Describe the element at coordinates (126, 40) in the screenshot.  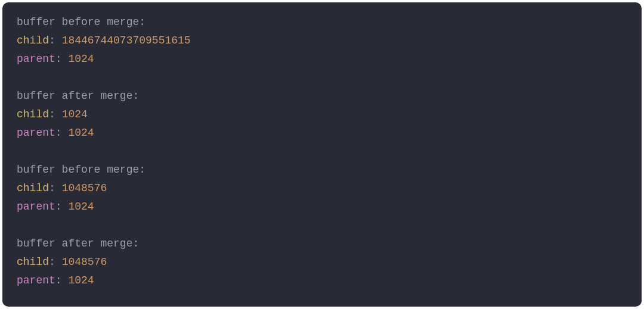
I see `child-value: 18446744073709551615` at that location.